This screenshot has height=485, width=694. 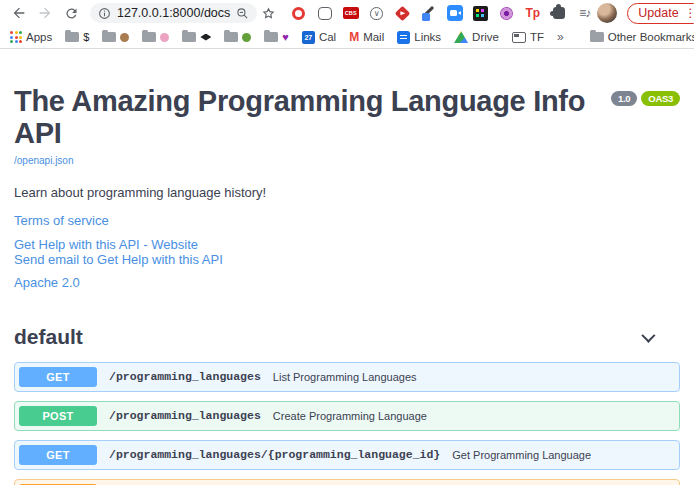 I want to click on calendar-icon: 27, so click(x=308, y=38).